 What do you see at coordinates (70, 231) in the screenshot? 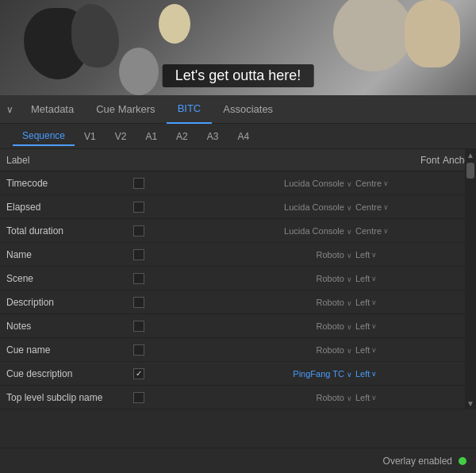
I see `row-label-total-duration: Total duration` at bounding box center [70, 231].